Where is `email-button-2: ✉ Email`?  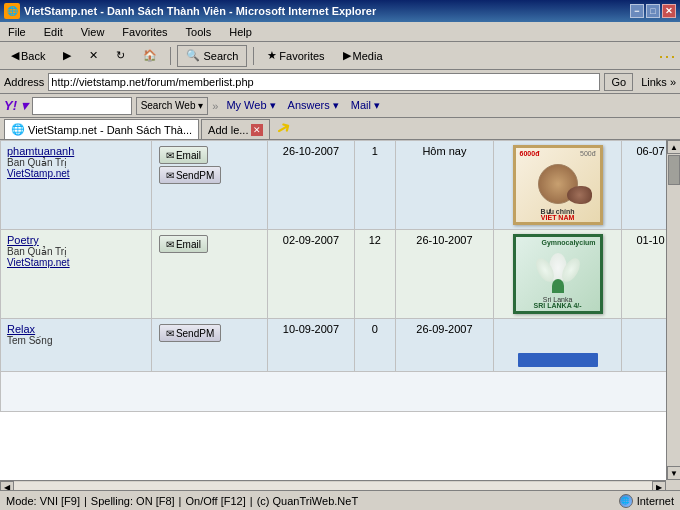 email-button-2: ✉ Email is located at coordinates (184, 244).